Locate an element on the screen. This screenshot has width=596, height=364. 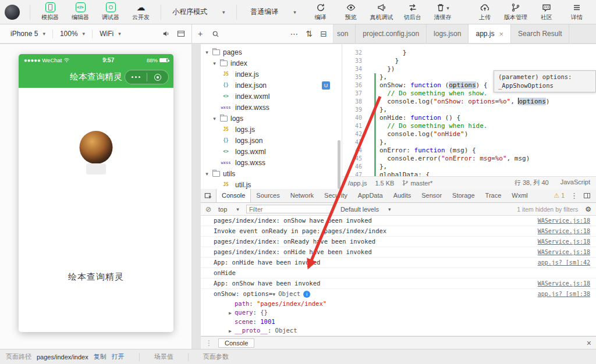
upload-button: 上传 is located at coordinates (485, 12).